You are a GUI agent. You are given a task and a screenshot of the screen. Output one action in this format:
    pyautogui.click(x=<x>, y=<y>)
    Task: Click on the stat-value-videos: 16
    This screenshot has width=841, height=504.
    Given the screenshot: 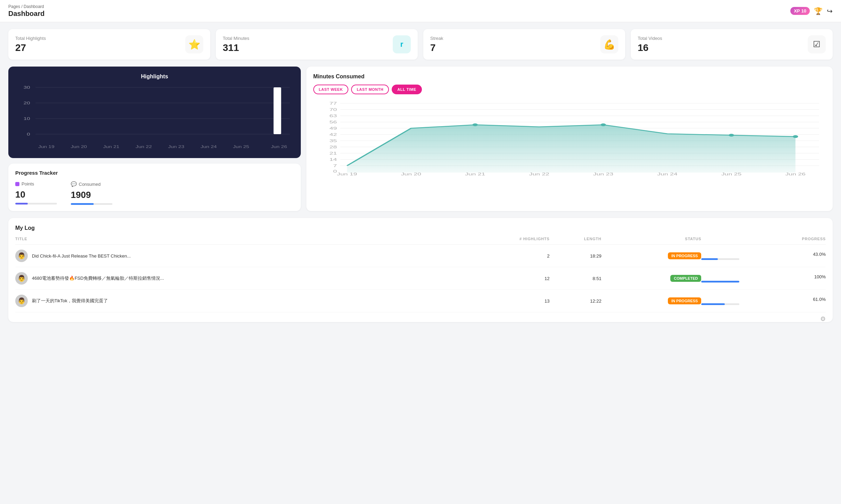 What is the action you would take?
    pyautogui.click(x=650, y=48)
    